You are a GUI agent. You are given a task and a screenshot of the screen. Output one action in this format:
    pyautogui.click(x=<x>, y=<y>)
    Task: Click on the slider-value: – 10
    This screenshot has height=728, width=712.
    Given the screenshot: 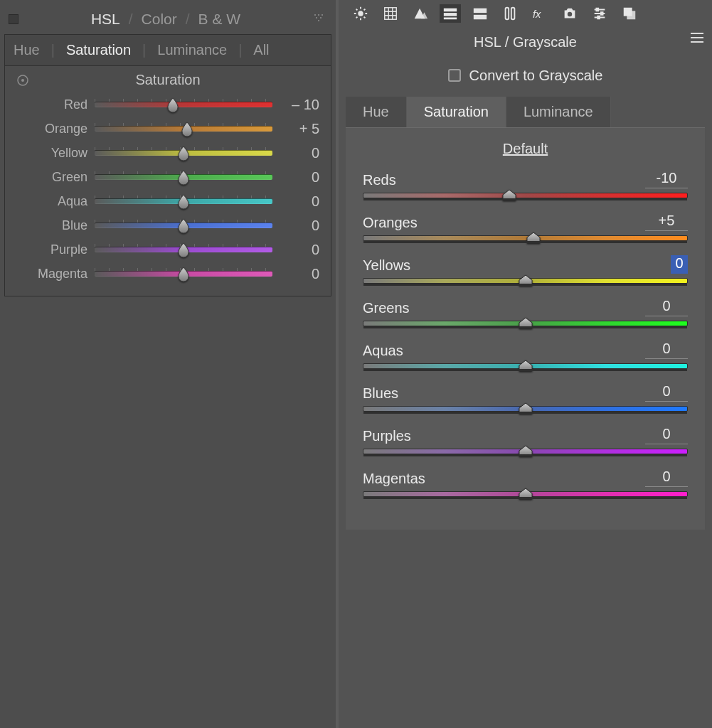 What is the action you would take?
    pyautogui.click(x=299, y=105)
    